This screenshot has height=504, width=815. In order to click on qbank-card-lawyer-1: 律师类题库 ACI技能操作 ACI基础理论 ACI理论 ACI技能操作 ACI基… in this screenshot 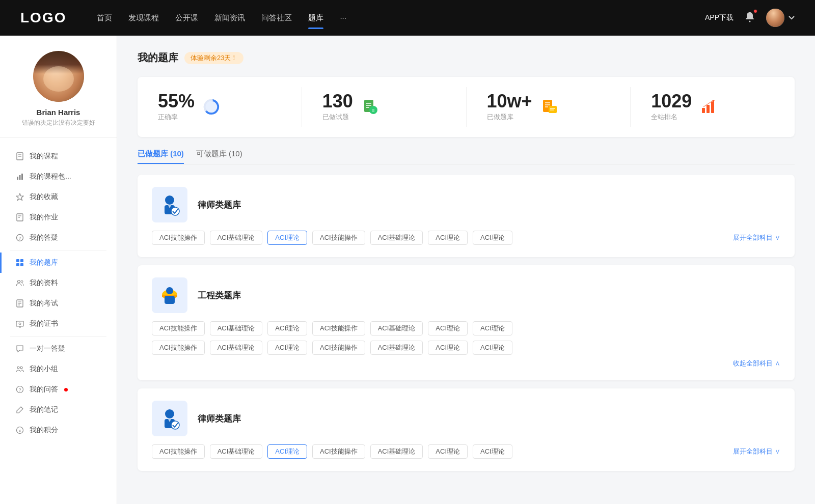, I will do `click(466, 216)`.